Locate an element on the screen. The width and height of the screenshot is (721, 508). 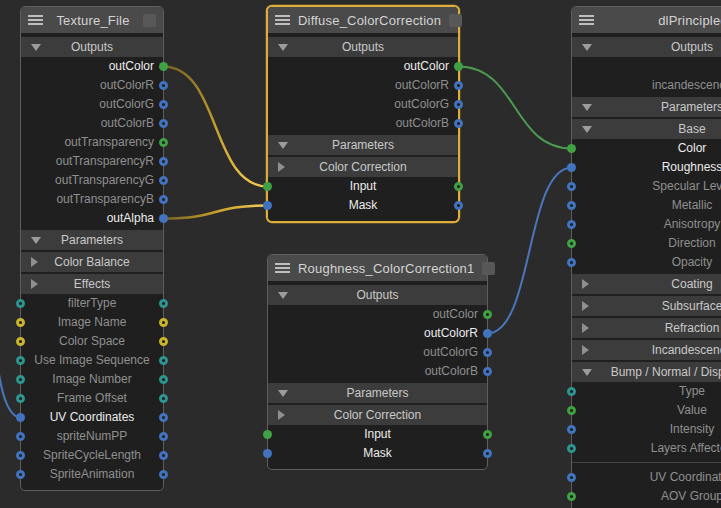
socket-image-number-left is located at coordinates (20, 380).